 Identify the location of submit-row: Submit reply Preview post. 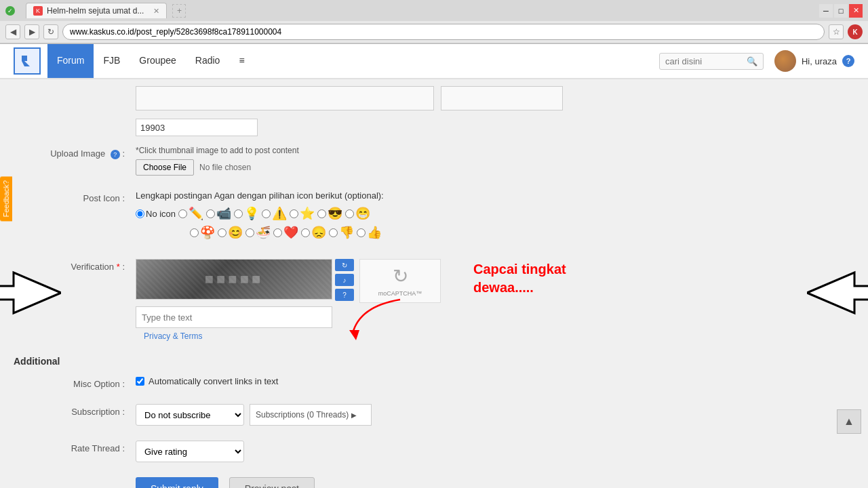
(495, 483).